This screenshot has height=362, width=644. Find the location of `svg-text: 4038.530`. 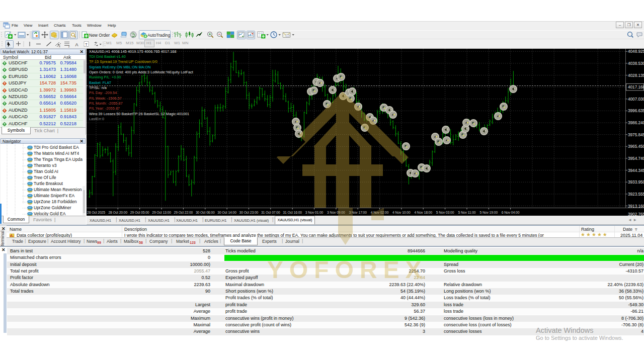

svg-text: 4038.530 is located at coordinates (636, 63).